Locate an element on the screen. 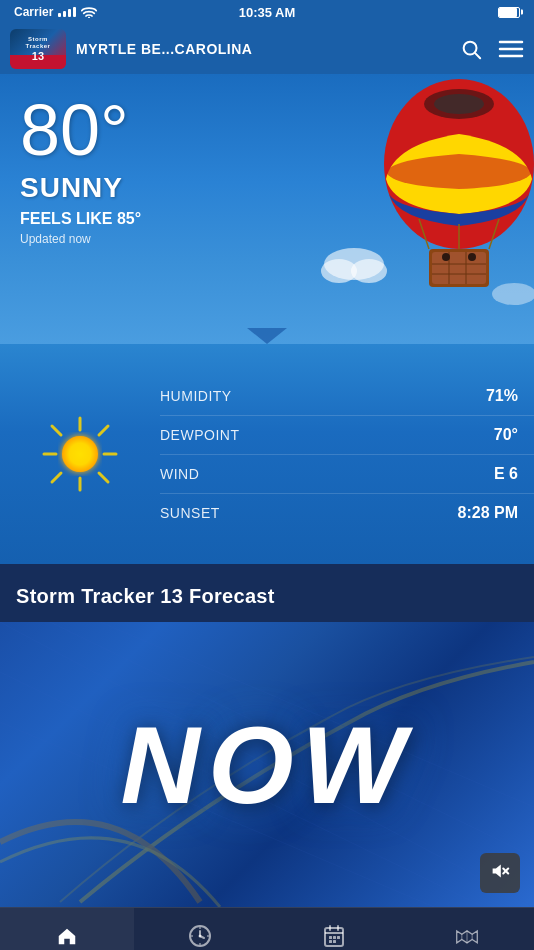  carrier-signal: Carrier is located at coordinates (56, 12).